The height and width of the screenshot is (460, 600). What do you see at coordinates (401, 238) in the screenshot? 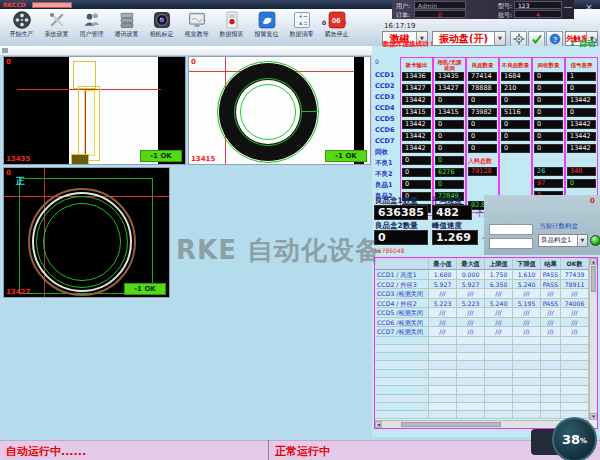
I see `box2-count-value: 0` at bounding box center [401, 238].